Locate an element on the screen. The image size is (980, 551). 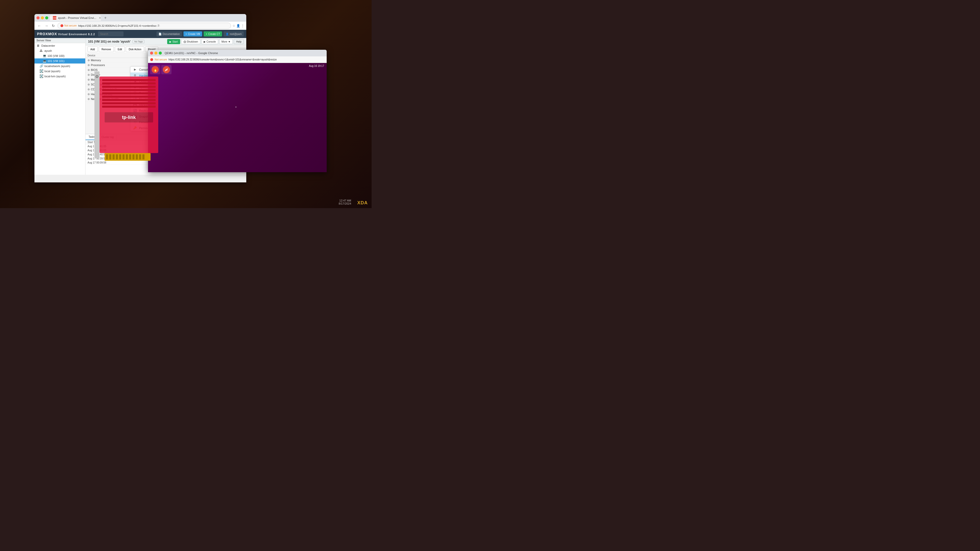
maximize-button is located at coordinates (47, 18).